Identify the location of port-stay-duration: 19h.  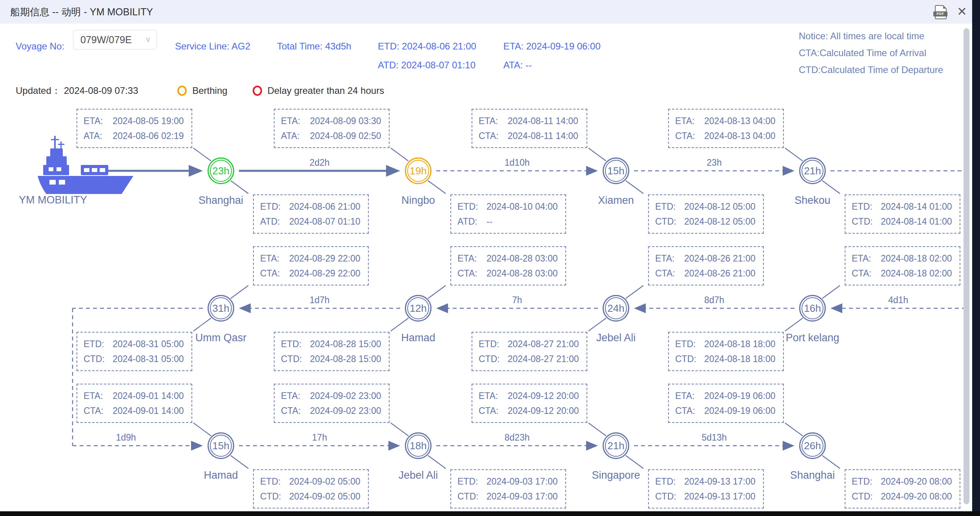
(418, 171).